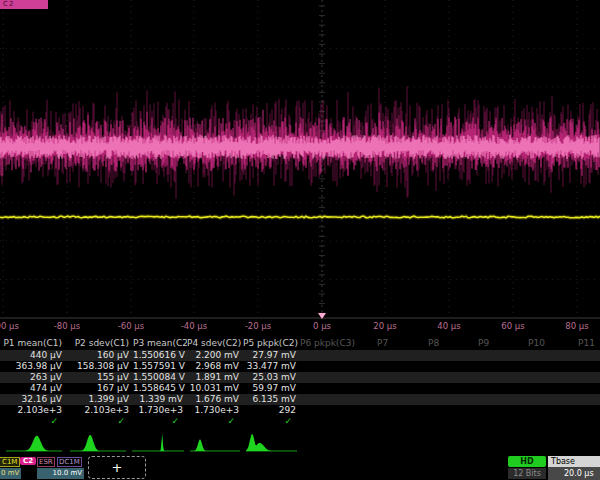  I want to click on c2-coupling-badge: DC1M, so click(70, 462).